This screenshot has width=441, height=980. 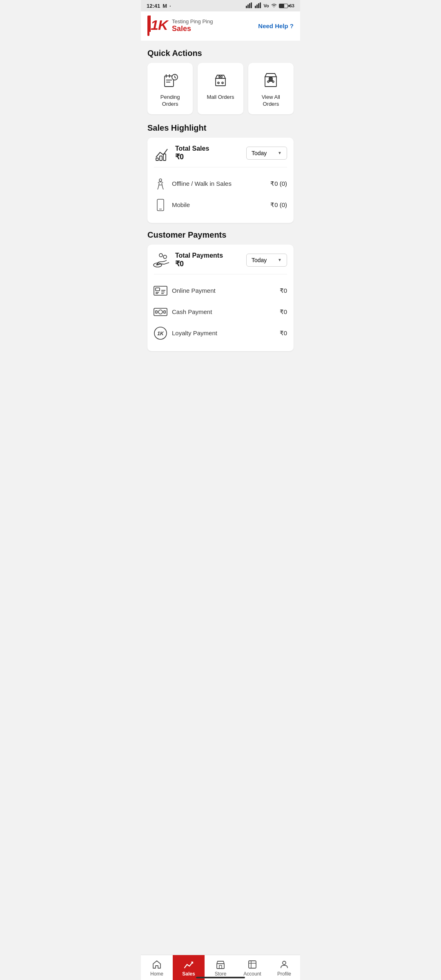 What do you see at coordinates (220, 180) in the screenshot?
I see `sales-highlight-card: Total Sales ₹0 Today ▼` at bounding box center [220, 180].